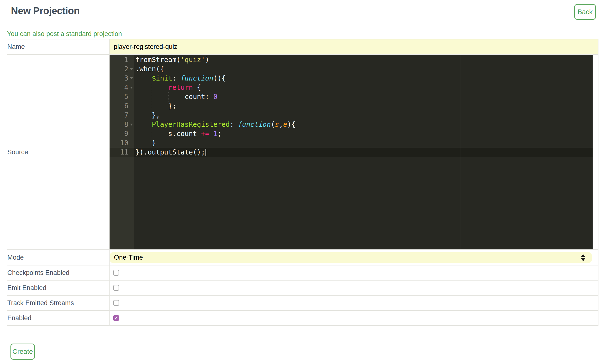  Describe the element at coordinates (363, 143) in the screenshot. I see `code-line: }` at that location.